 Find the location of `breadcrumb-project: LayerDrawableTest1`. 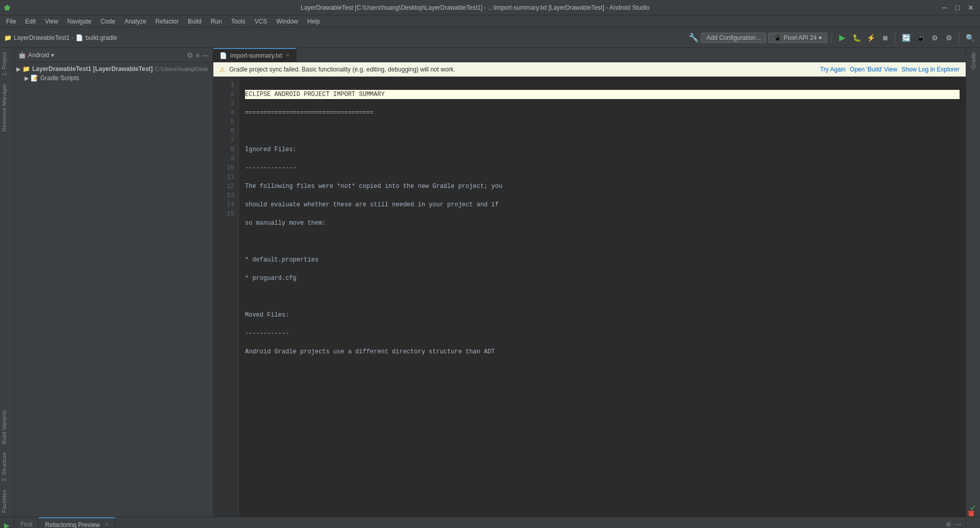

breadcrumb-project: LayerDrawableTest1 is located at coordinates (42, 38).